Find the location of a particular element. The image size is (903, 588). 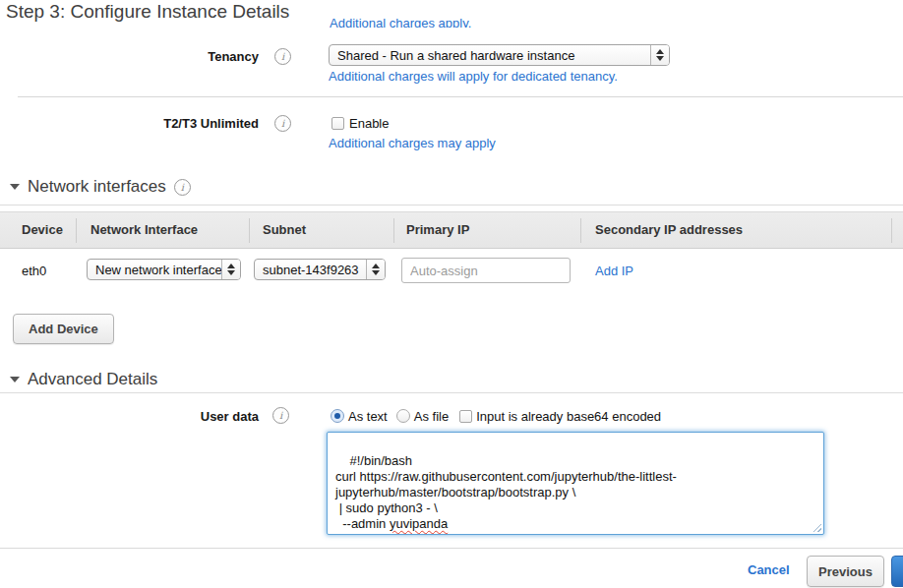

user-data-misspelled-word: yuvipanda is located at coordinates (419, 523).